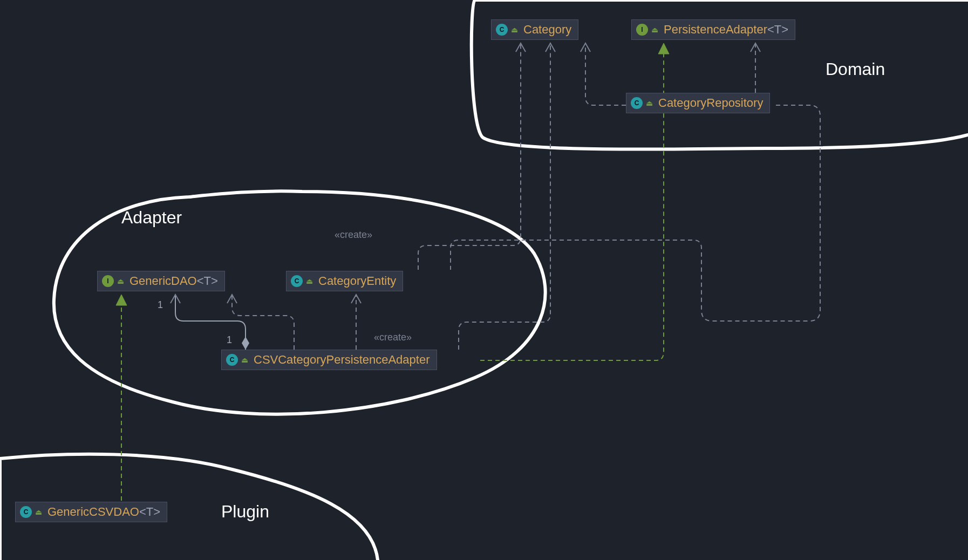  I want to click on region-label-adapter: Adapter, so click(152, 218).